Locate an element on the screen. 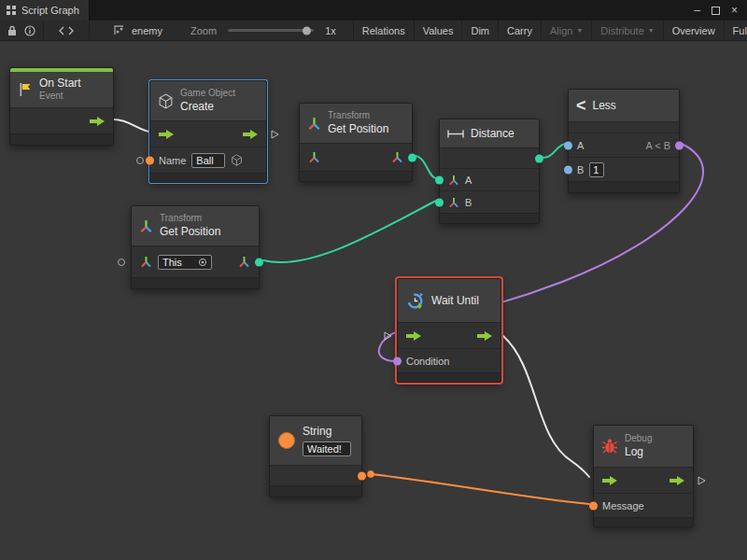 This screenshot has height=560, width=747. name-input-port is located at coordinates (149, 161).